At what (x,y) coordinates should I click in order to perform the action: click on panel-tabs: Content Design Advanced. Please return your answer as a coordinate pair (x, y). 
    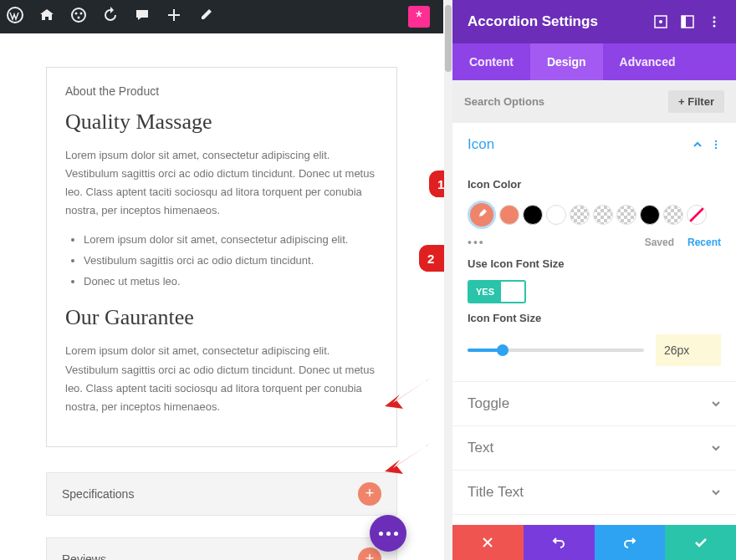
    Looking at the image, I should click on (594, 62).